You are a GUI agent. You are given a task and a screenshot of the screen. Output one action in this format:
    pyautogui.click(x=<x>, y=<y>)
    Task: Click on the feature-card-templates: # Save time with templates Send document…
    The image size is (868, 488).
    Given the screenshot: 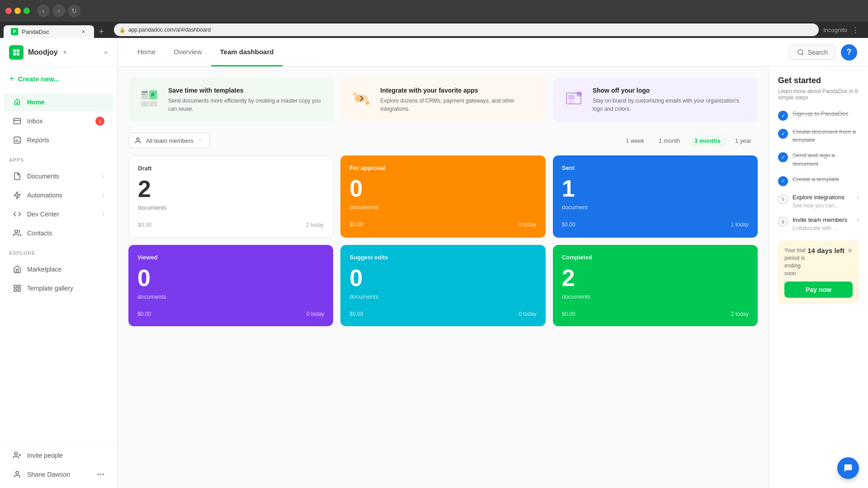 What is the action you would take?
    pyautogui.click(x=231, y=100)
    